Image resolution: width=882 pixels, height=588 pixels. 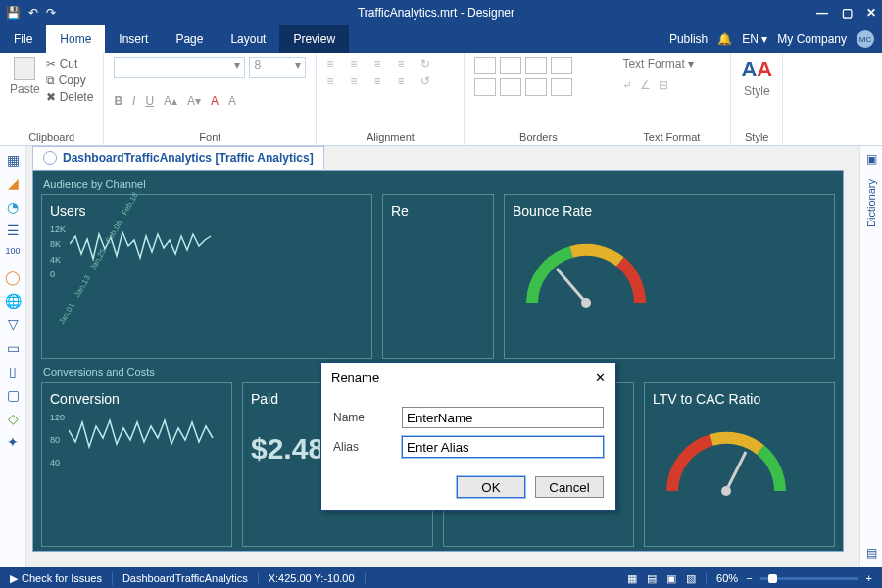 I want to click on bold-button: B, so click(x=118, y=101).